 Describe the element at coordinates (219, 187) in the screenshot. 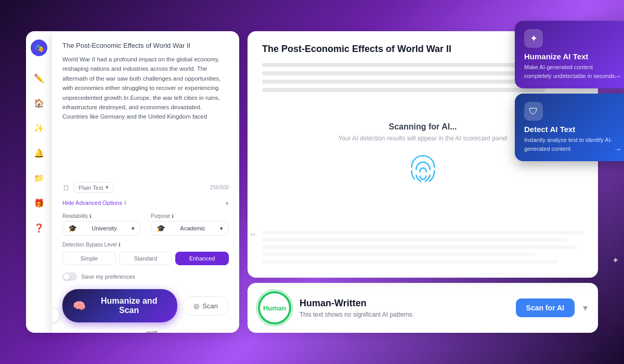

I see `char-count: 256/500` at that location.